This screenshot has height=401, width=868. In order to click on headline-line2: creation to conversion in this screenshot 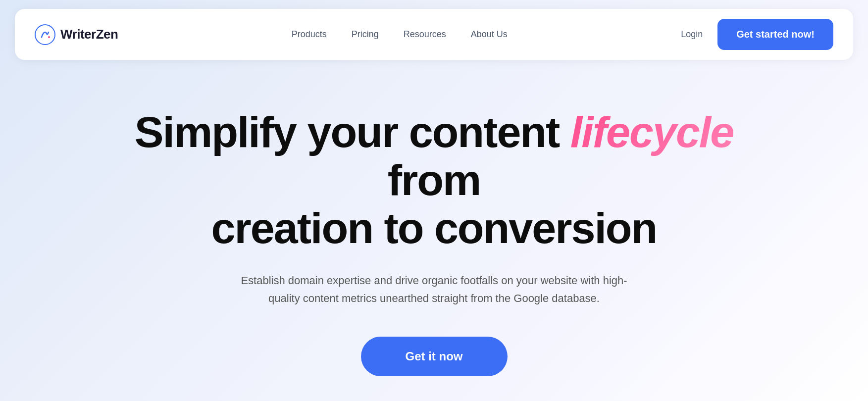, I will do `click(434, 228)`.